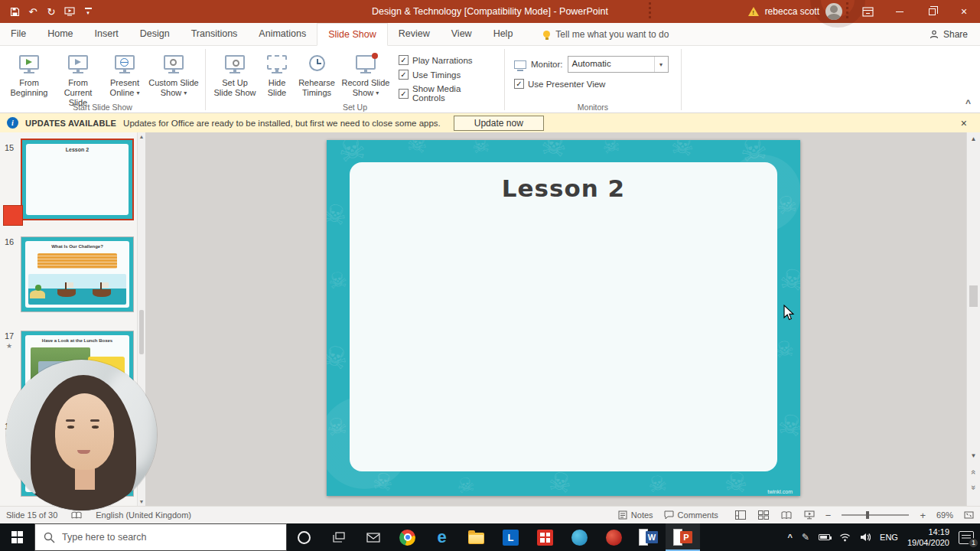 This screenshot has width=980, height=551. I want to click on share-button: Share, so click(955, 34).